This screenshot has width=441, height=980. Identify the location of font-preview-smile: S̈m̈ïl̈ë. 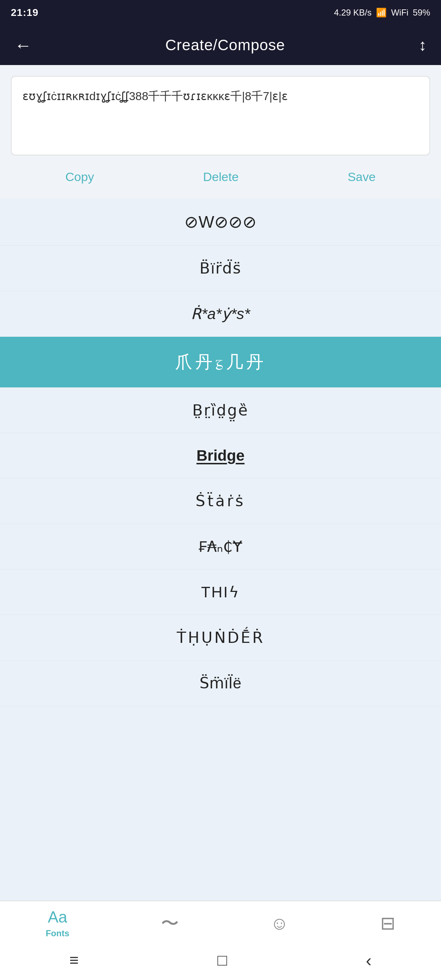
(220, 683).